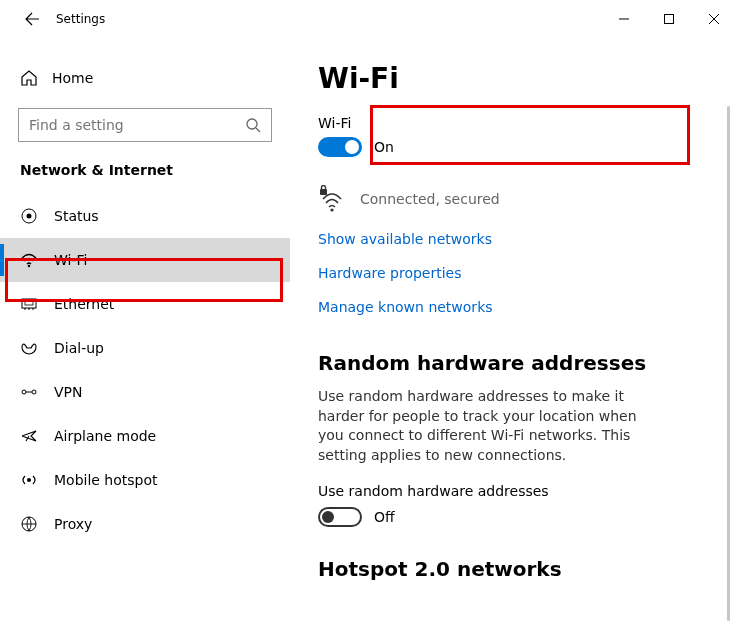 This screenshot has height=631, width=736. What do you see at coordinates (76, 216) in the screenshot?
I see `sidebar-item-label: Status` at bounding box center [76, 216].